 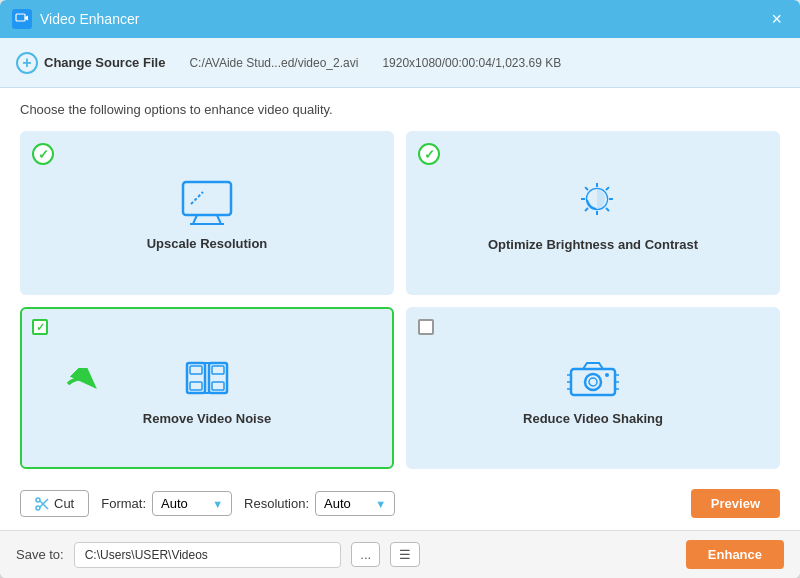 What do you see at coordinates (64, 504) in the screenshot?
I see `cut-label: Cut` at bounding box center [64, 504].